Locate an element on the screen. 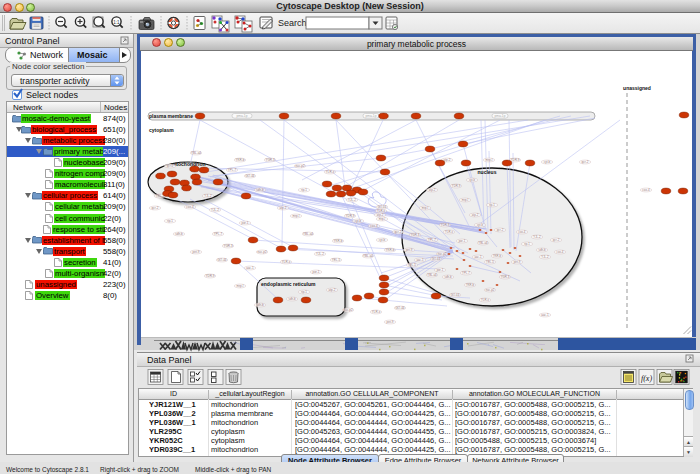  svg-text: Search: is located at coordinates (294, 23).